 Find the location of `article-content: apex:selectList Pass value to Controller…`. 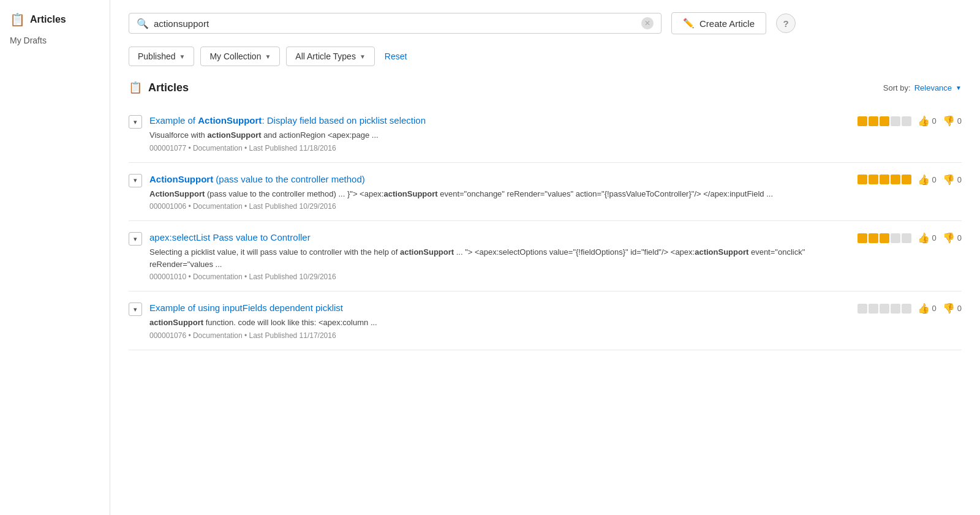

article-content: apex:selectList Pass value to Controller… is located at coordinates (497, 256).